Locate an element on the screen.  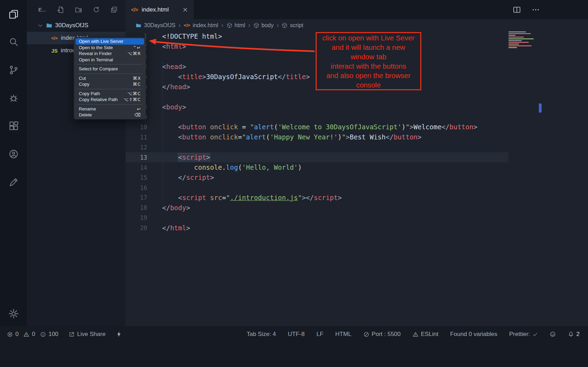
account-icon is located at coordinates (14, 154).